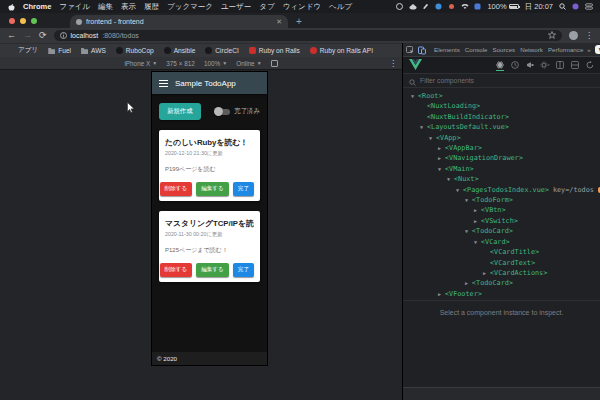  Describe the element at coordinates (502, 169) in the screenshot. I see `component-tree-row: ▼<VMain>` at that location.